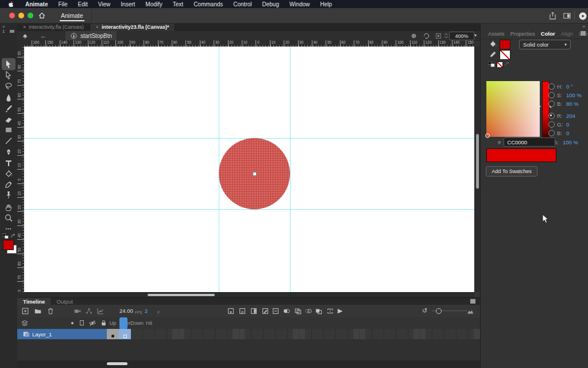  I want to click on color-gradient-field, so click(513, 109).